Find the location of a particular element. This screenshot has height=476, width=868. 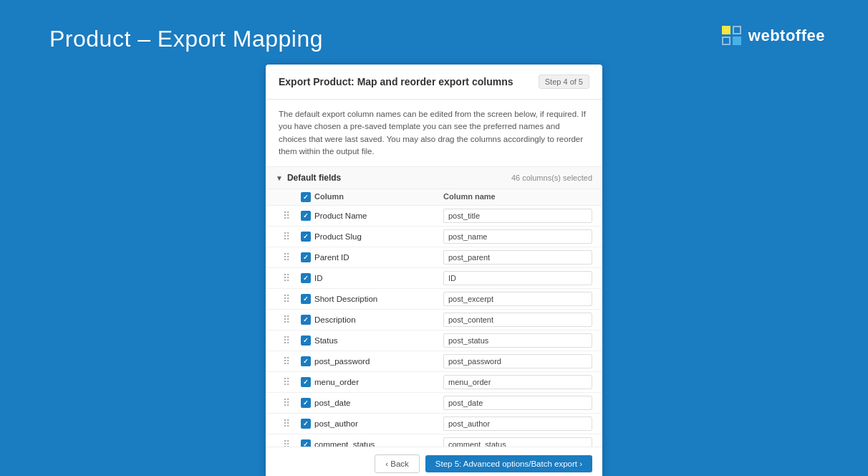

section-default-fields-header: ▼ Default fields 46 columns(s) selected is located at coordinates (434, 178).